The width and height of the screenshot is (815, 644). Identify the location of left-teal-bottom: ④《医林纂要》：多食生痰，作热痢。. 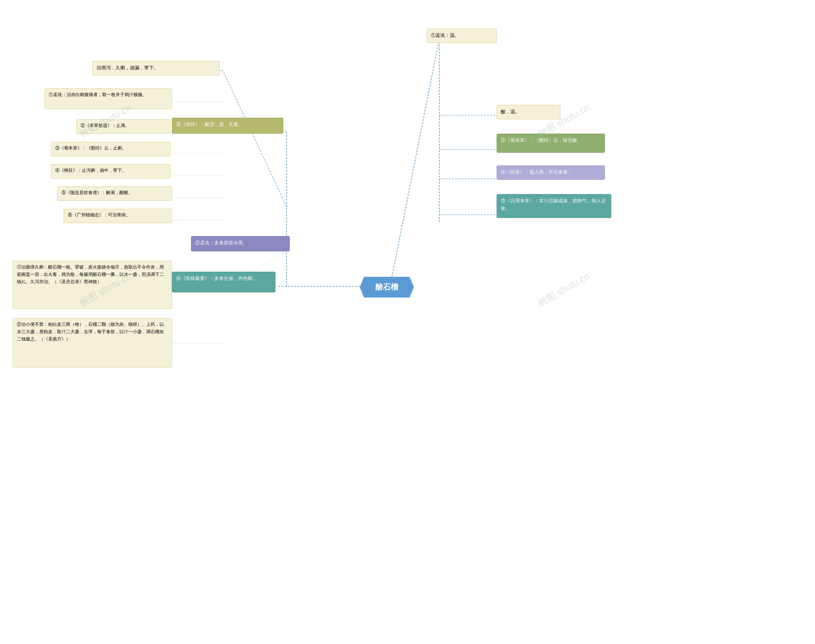
(224, 282).